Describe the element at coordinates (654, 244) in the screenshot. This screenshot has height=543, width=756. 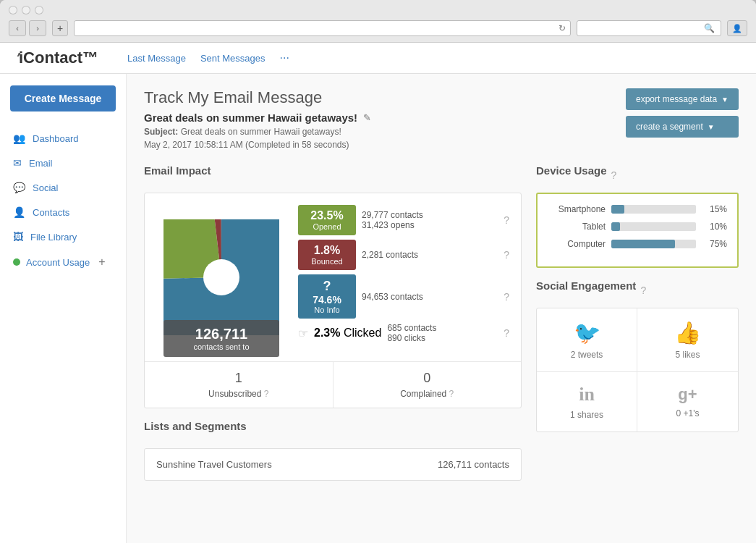
I see `computer-bar-bg` at that location.